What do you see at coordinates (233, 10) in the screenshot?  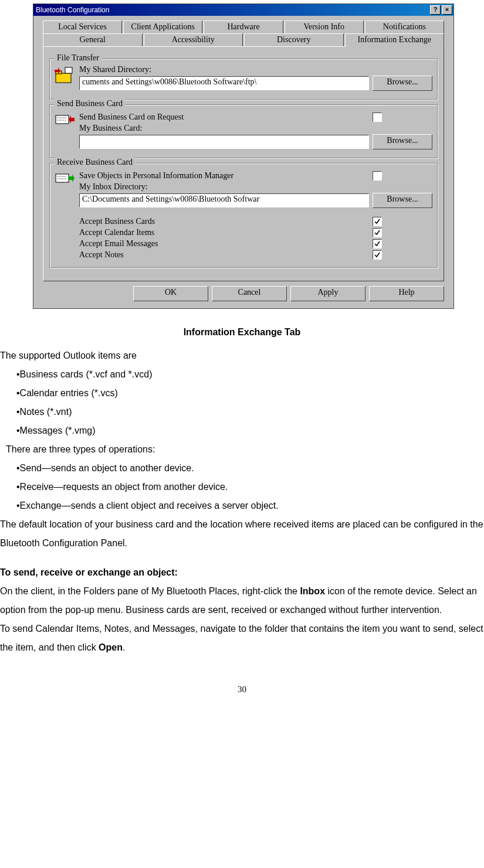 I see `window-title: Bluetooth Configuration` at bounding box center [233, 10].